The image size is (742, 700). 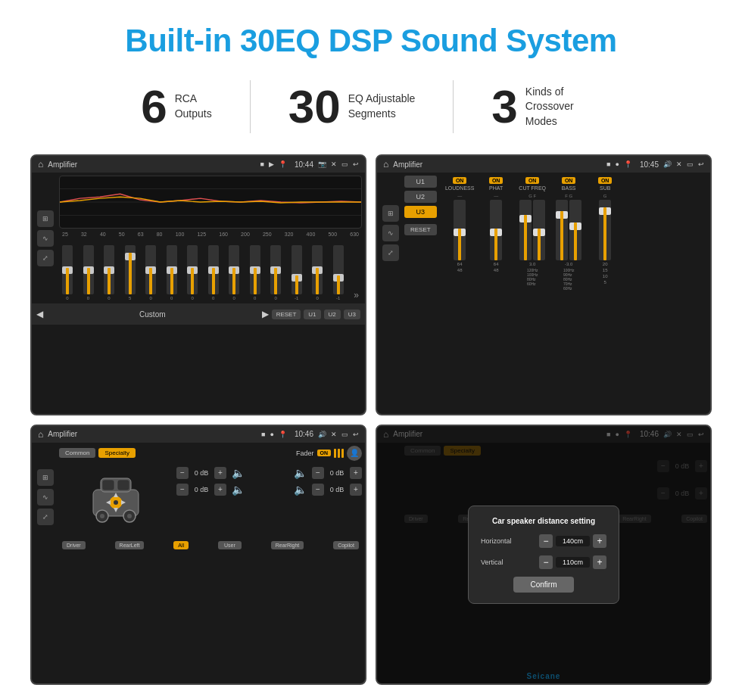 What do you see at coordinates (338, 272) in the screenshot?
I see `eq-slider-14: -1` at bounding box center [338, 272].